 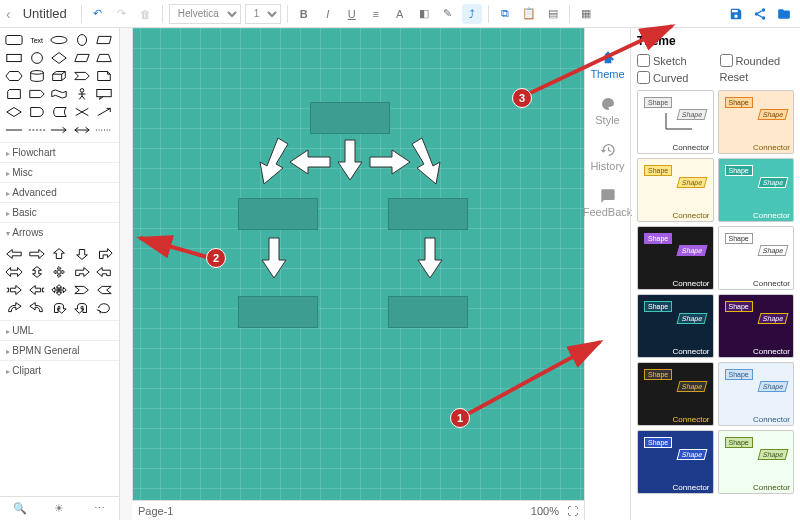 What do you see at coordinates (82, 94) in the screenshot?
I see `shape-actor` at bounding box center [82, 94].